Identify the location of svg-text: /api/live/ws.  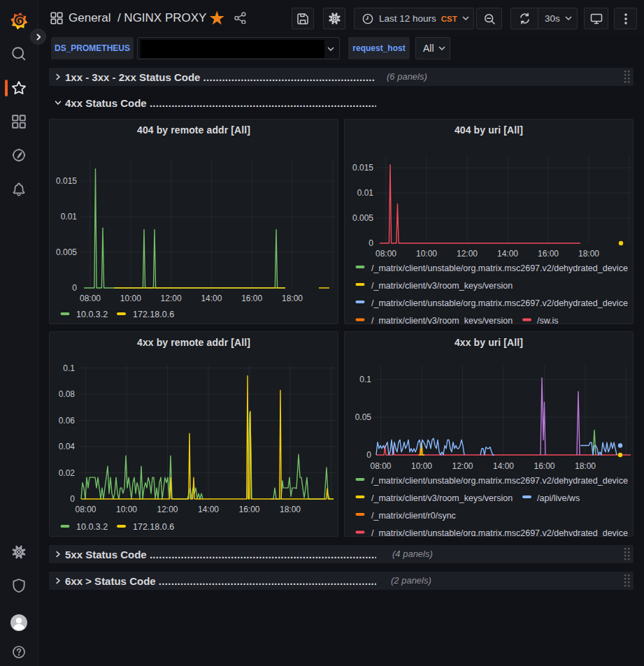
(558, 498).